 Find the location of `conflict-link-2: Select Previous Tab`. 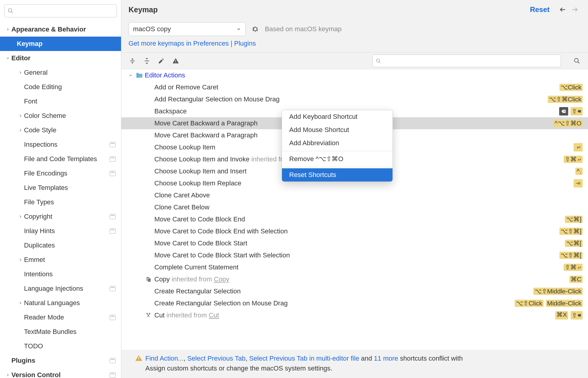

conflict-link-2: Select Previous Tab is located at coordinates (216, 358).